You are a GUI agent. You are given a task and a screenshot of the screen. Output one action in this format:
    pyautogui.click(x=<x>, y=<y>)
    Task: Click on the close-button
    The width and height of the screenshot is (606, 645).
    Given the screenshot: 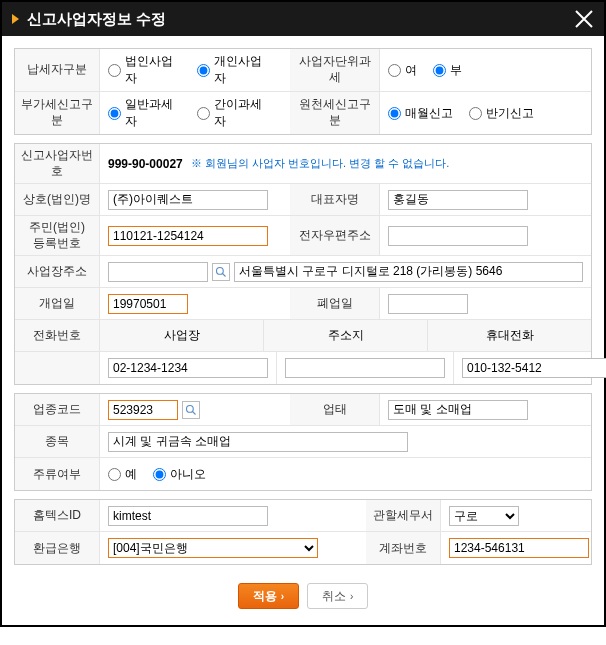 What is the action you would take?
    pyautogui.click(x=584, y=19)
    